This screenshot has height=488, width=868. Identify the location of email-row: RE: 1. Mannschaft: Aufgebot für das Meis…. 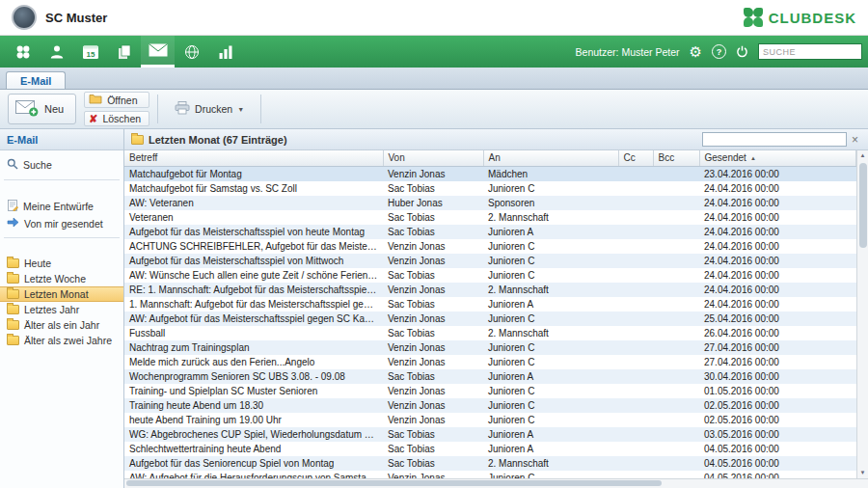
(490, 289).